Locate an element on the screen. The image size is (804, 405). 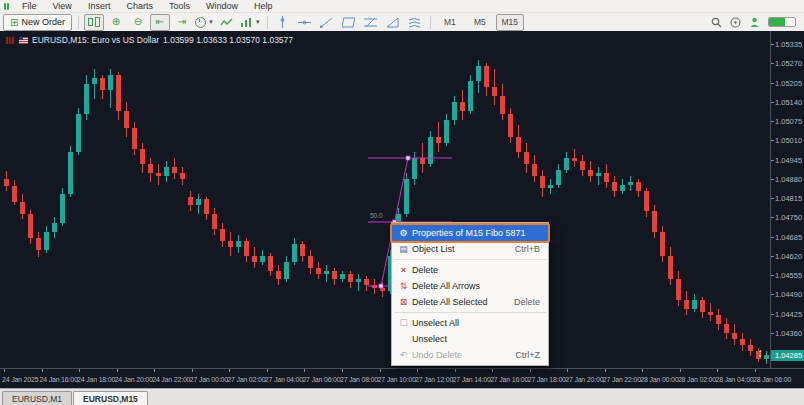
help-icon is located at coordinates (736, 22).